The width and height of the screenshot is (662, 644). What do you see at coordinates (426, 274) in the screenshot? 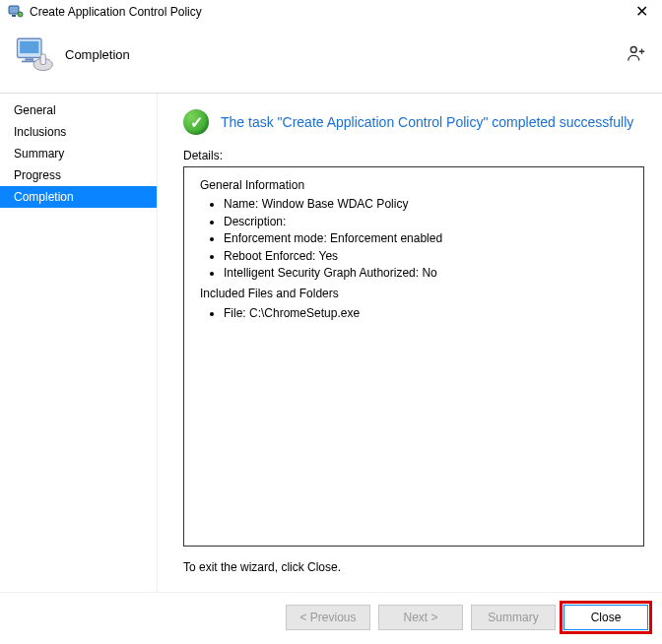
I see `detail-item: Intelligent Security Graph Authorized: N…` at bounding box center [426, 274].